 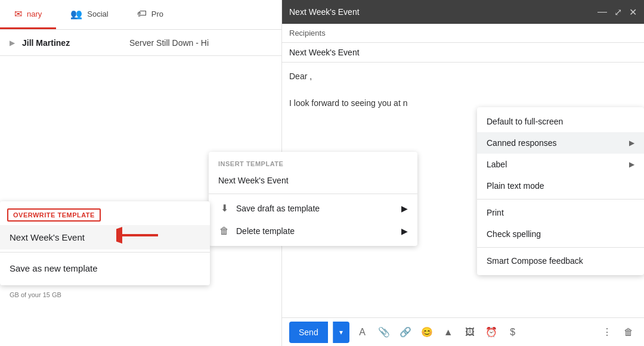 I want to click on drive-icon: ▲, so click(x=448, y=332).